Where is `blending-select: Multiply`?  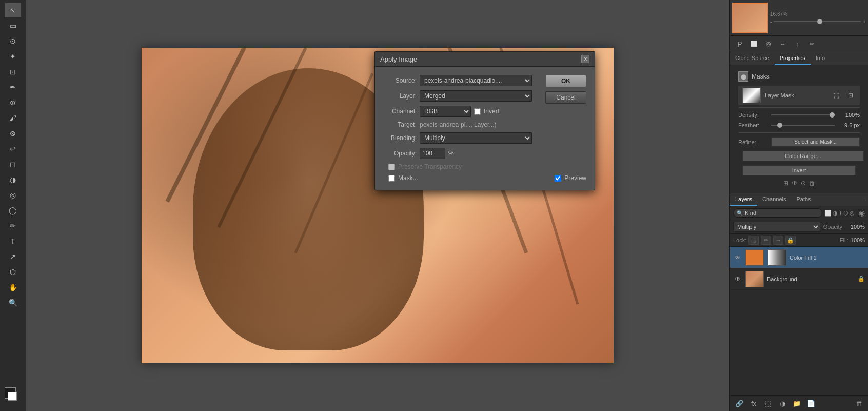 blending-select: Multiply is located at coordinates (476, 138).